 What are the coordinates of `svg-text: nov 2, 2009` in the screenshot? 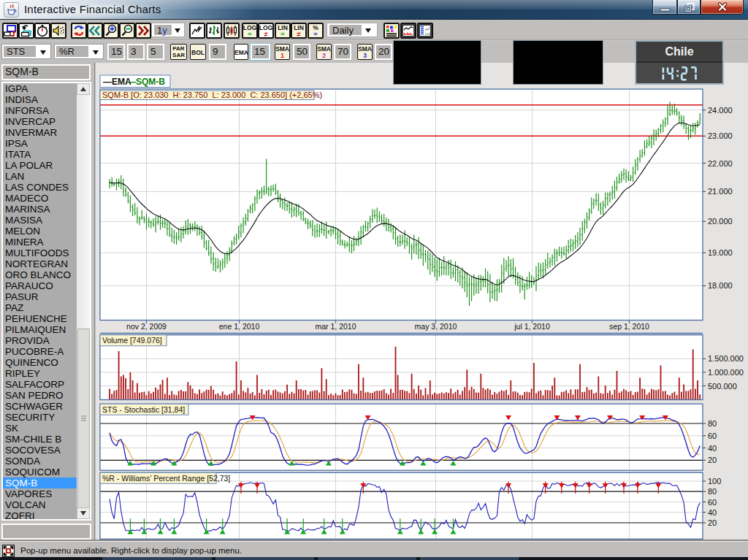 It's located at (146, 326).